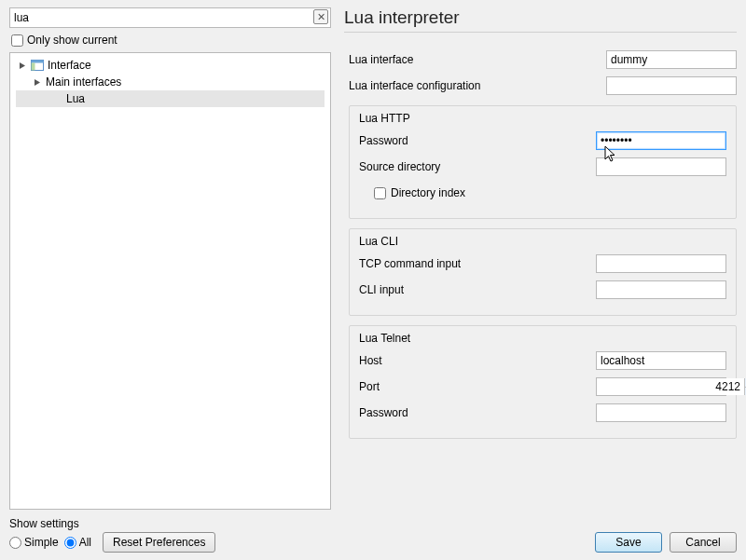 Image resolution: width=746 pixels, height=560 pixels. I want to click on radio-all-input, so click(71, 542).